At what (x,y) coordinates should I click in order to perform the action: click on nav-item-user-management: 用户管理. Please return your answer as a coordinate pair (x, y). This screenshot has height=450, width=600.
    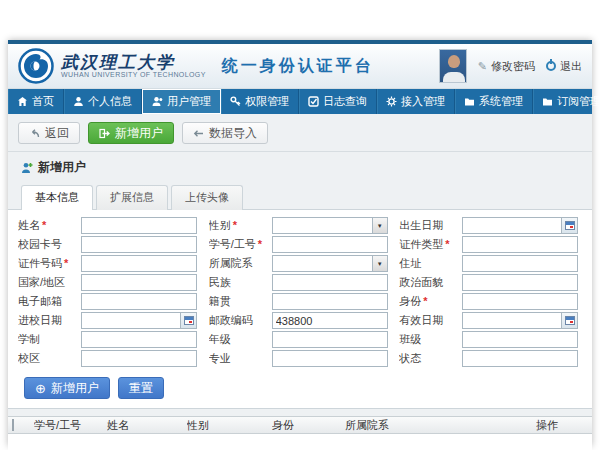
    Looking at the image, I should click on (182, 102).